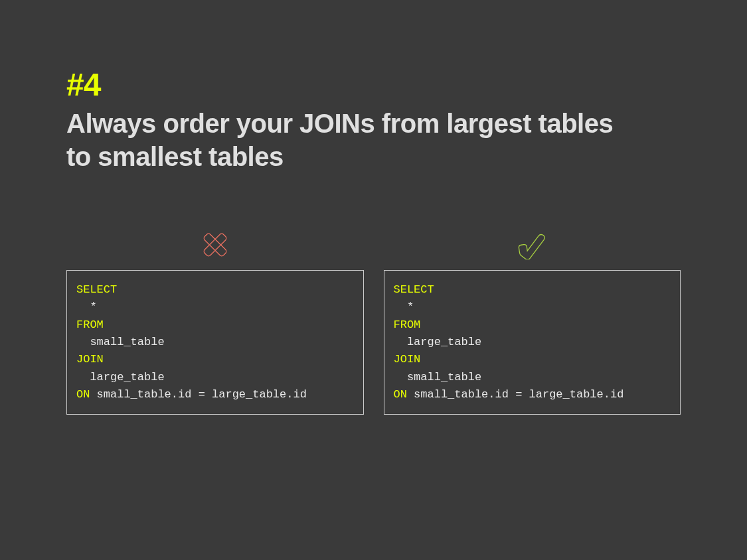 Image resolution: width=747 pixels, height=560 pixels. I want to click on from-table: small_table, so click(121, 342).